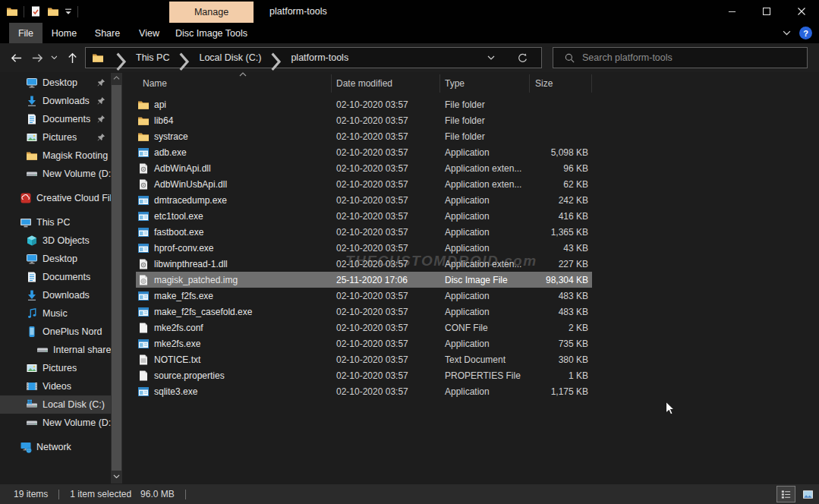 The width and height of the screenshot is (819, 504). What do you see at coordinates (786, 33) in the screenshot?
I see `expand-ribbon-chevron-icon` at bounding box center [786, 33].